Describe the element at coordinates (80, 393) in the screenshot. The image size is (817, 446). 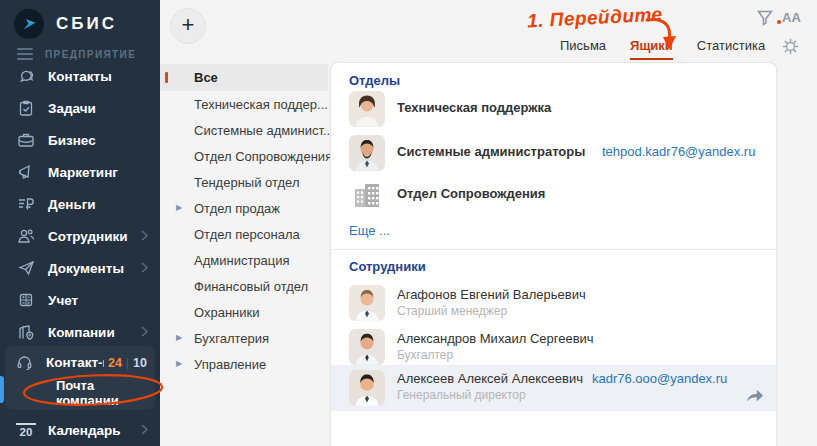
I see `sidebar-item-company-mail: Почта компании` at that location.